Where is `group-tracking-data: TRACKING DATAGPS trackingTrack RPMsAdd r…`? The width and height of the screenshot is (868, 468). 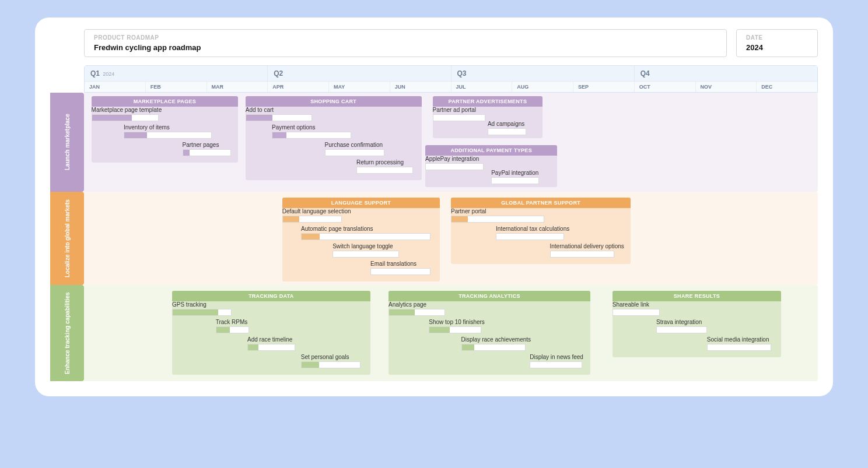 group-tracking-data: TRACKING DATAGPS trackingTrack RPMsAdd r… is located at coordinates (271, 333).